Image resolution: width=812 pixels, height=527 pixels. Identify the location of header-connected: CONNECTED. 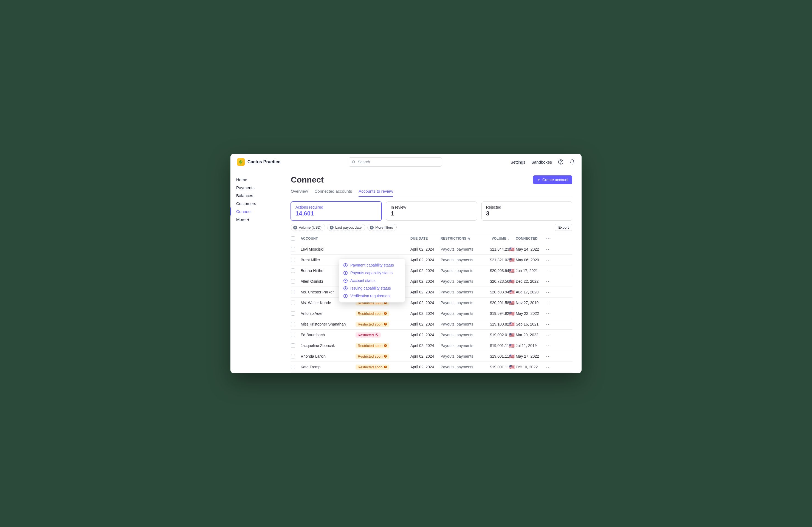
(531, 238).